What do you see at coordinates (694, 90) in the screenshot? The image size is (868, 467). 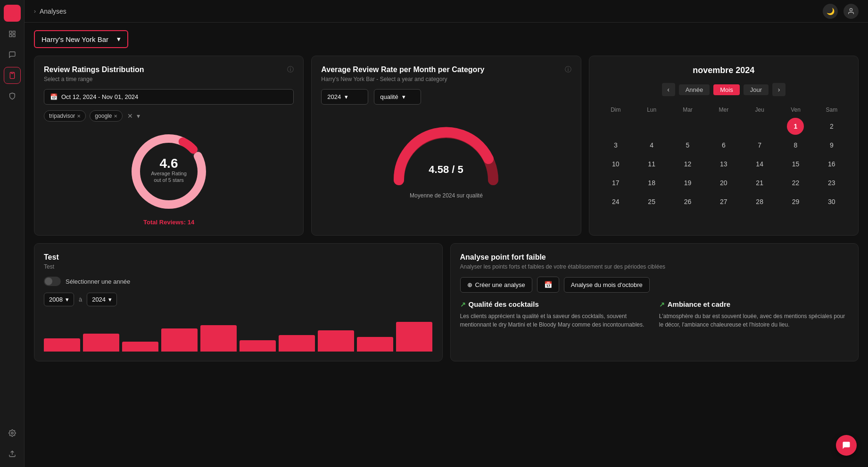 I see `calendar-year-view-button: Année` at bounding box center [694, 90].